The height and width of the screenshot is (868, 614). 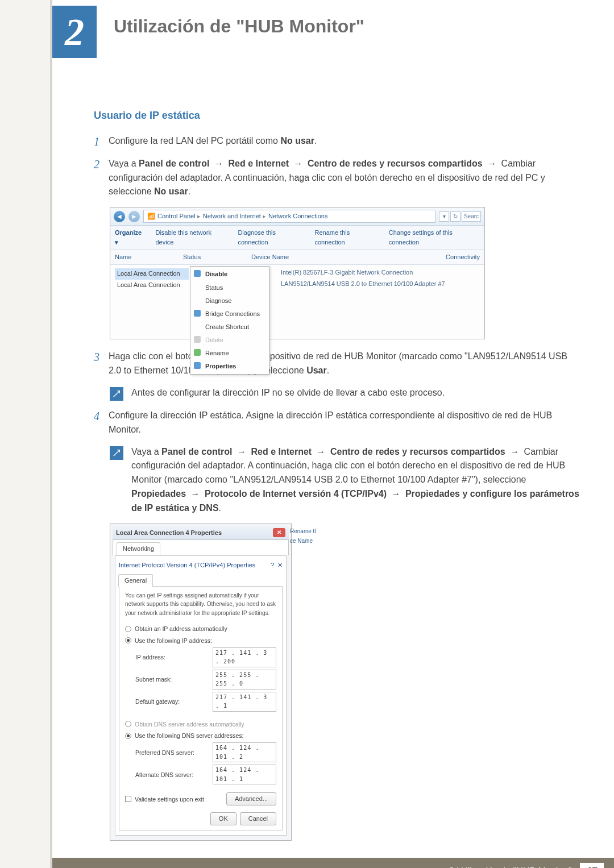 What do you see at coordinates (201, 605) in the screenshot?
I see `description-text: You can get IP settings assigned automat…` at bounding box center [201, 605].